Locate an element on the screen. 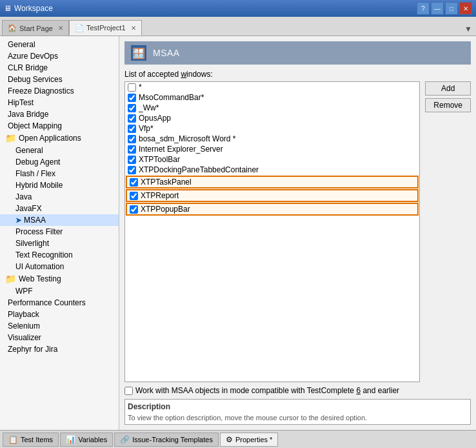 The height and width of the screenshot is (448, 476). window-item-w7: Internet Explorer_Server is located at coordinates (272, 149).